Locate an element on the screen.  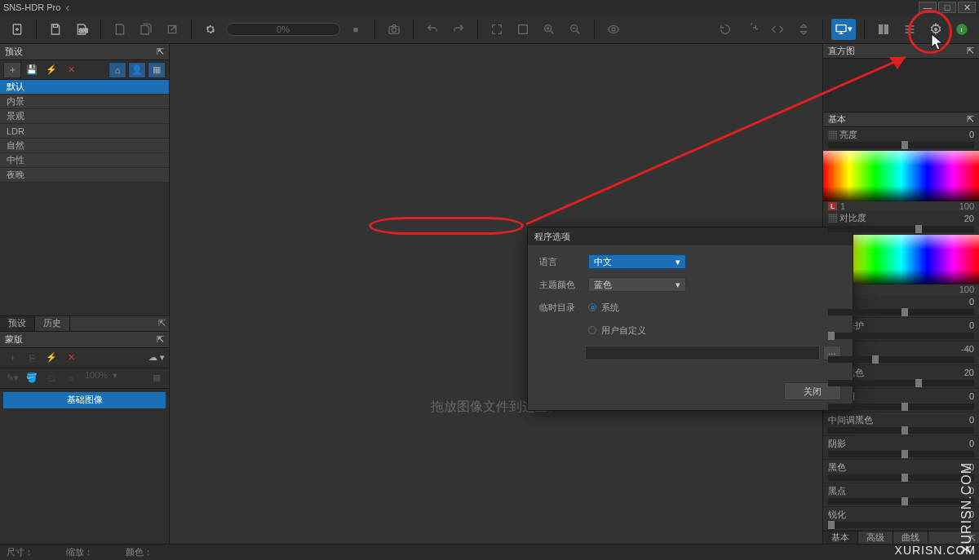
dialog-title: 程序选项 is located at coordinates (690, 236).